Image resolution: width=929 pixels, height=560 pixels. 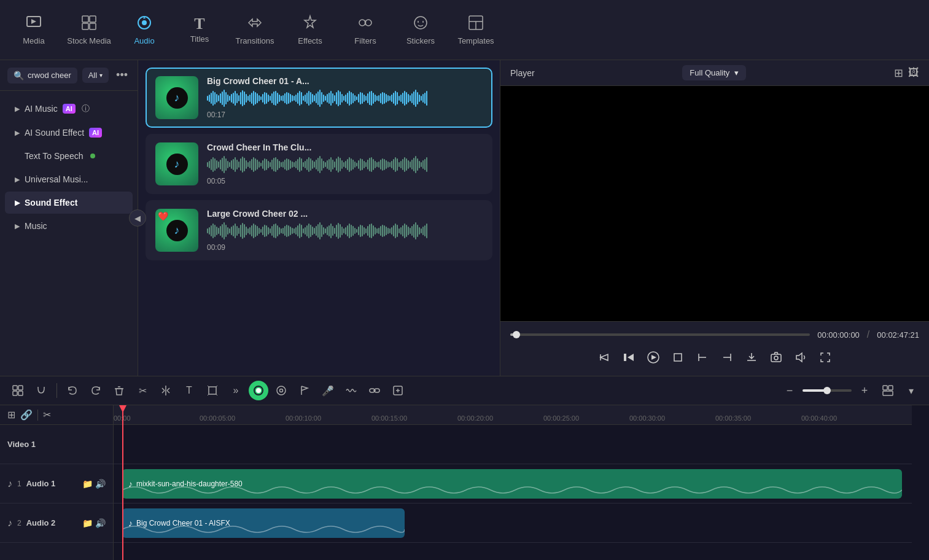 I want to click on music-note-icon-3: ♪, so click(x=177, y=231).